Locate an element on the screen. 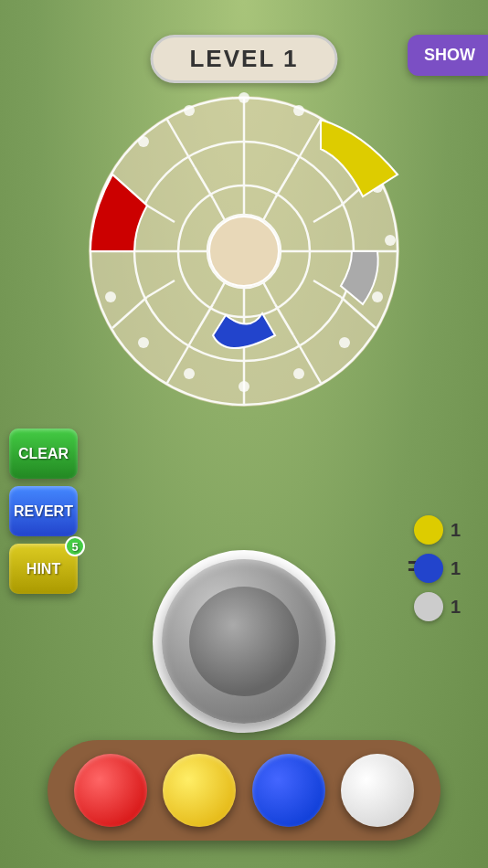  revert-button: REVERT is located at coordinates (44, 512).